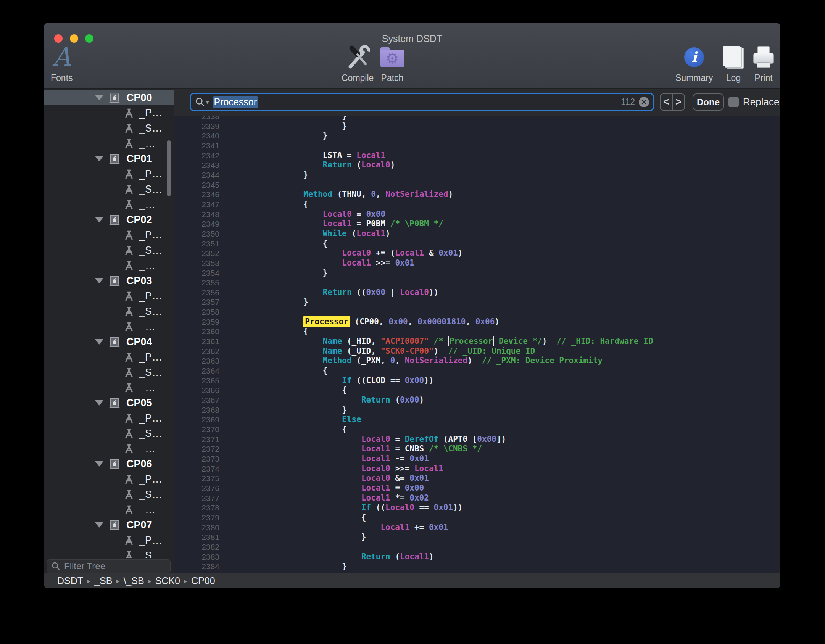  Describe the element at coordinates (203, 581) in the screenshot. I see `breadcrumb-item: CP00` at that location.